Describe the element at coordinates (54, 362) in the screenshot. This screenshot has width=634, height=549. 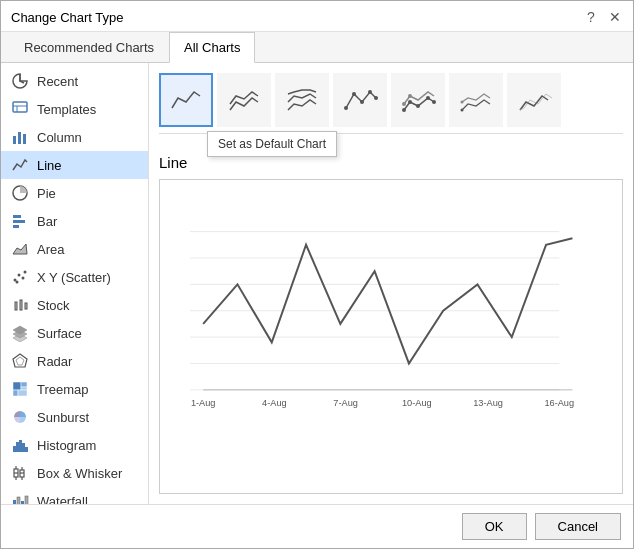
I see `sidebar-label-radar: Radar` at that location.